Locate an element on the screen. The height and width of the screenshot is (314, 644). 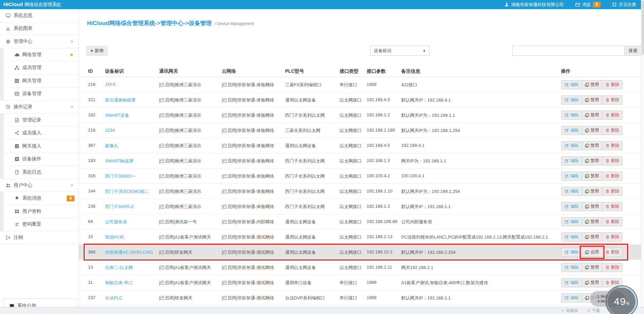
sidebar-item-gateway-access: 网关接入 is located at coordinates (39, 146).